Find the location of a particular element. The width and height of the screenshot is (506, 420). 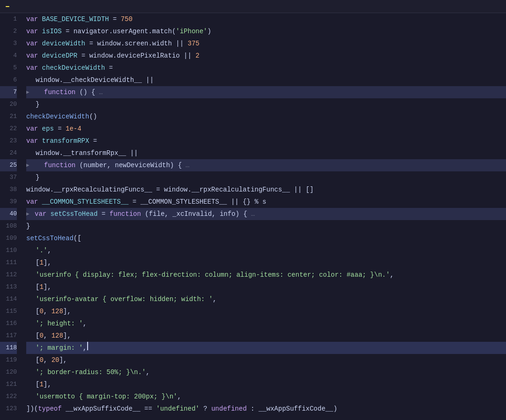

code-line-row: var transformRPX = is located at coordinates (266, 141).